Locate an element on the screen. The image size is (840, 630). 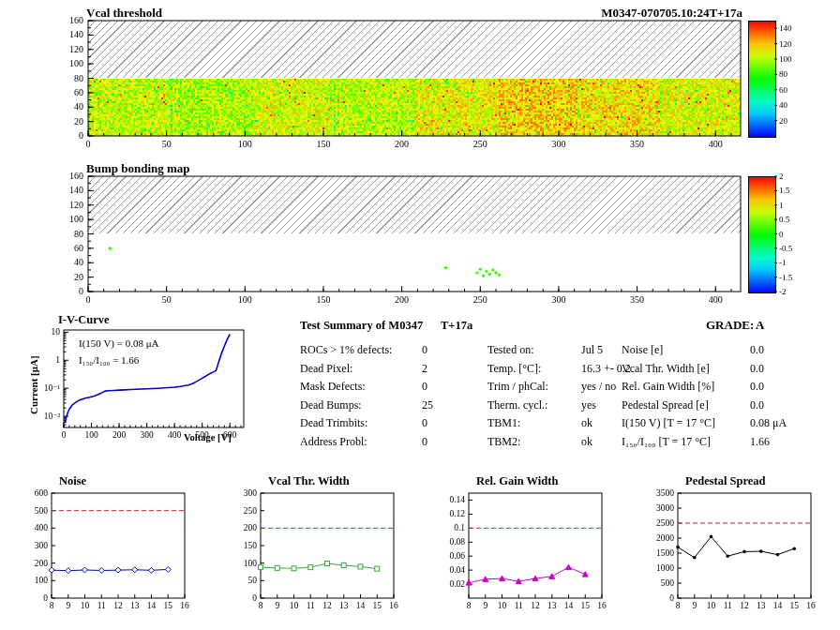
summary-row: Tested on:Jul 5 is located at coordinates (555, 352).